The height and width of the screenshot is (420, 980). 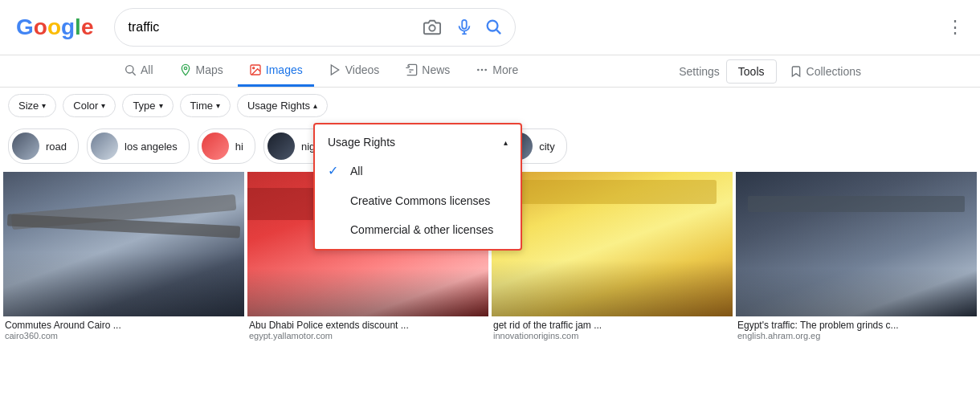 I want to click on nav-videos-label: Videos, so click(x=363, y=70).